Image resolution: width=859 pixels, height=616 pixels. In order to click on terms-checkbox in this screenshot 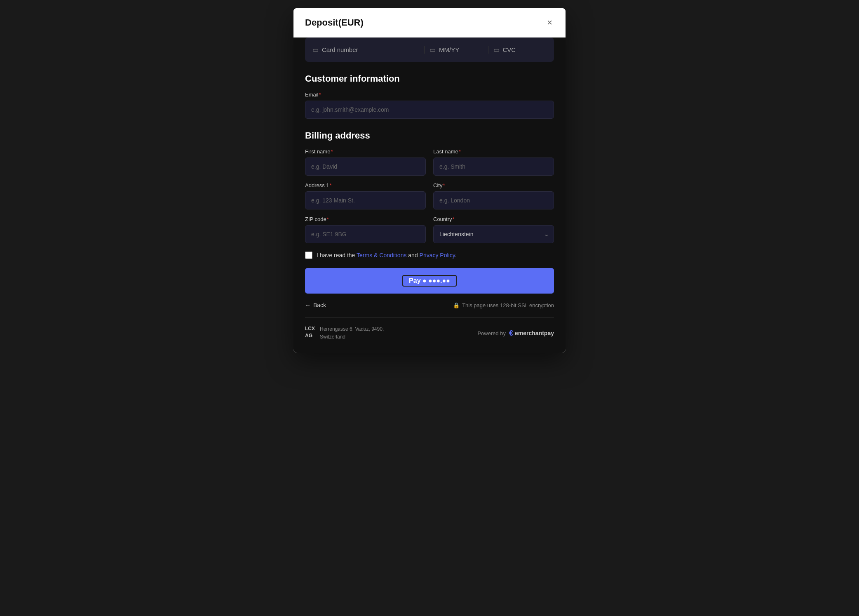, I will do `click(309, 255)`.